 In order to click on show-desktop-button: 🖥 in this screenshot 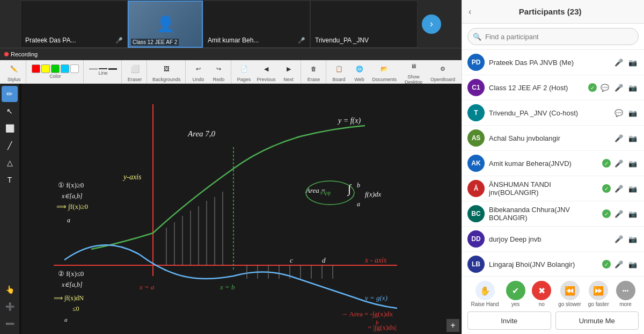, I will do `click(414, 66)`.